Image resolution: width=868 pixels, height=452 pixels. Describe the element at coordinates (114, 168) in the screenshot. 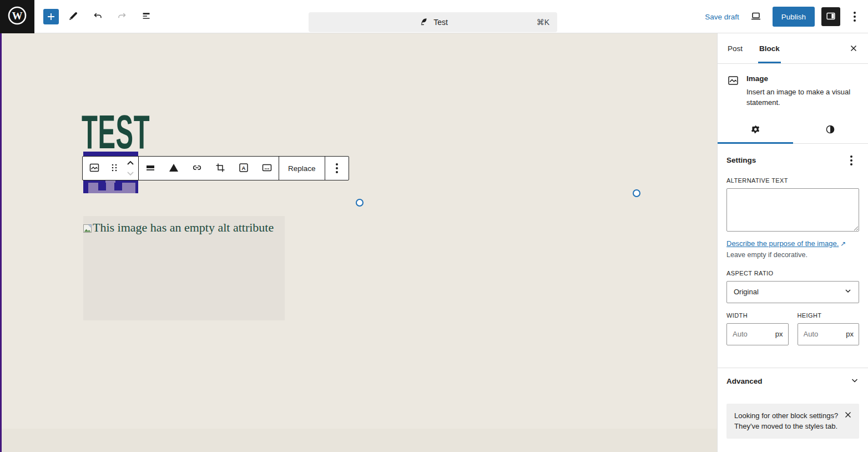

I see `drag-handle` at that location.